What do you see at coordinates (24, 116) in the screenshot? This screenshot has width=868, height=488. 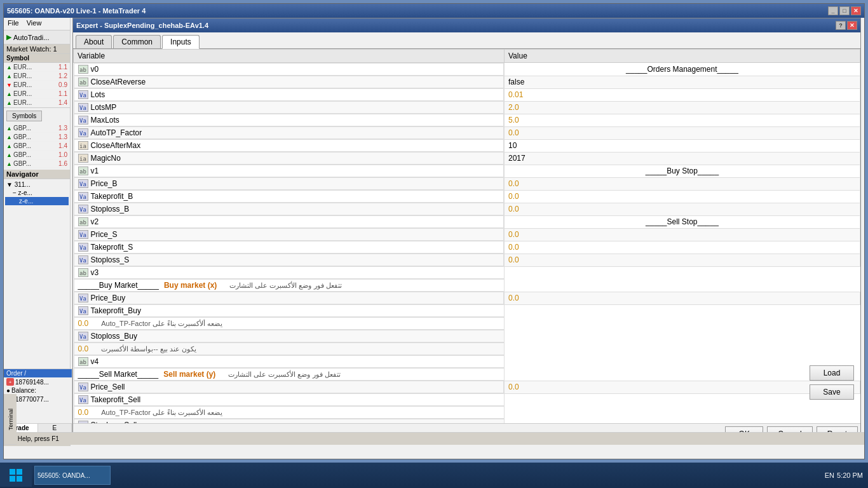 I see `symbols-button: Symbols` at bounding box center [24, 116].